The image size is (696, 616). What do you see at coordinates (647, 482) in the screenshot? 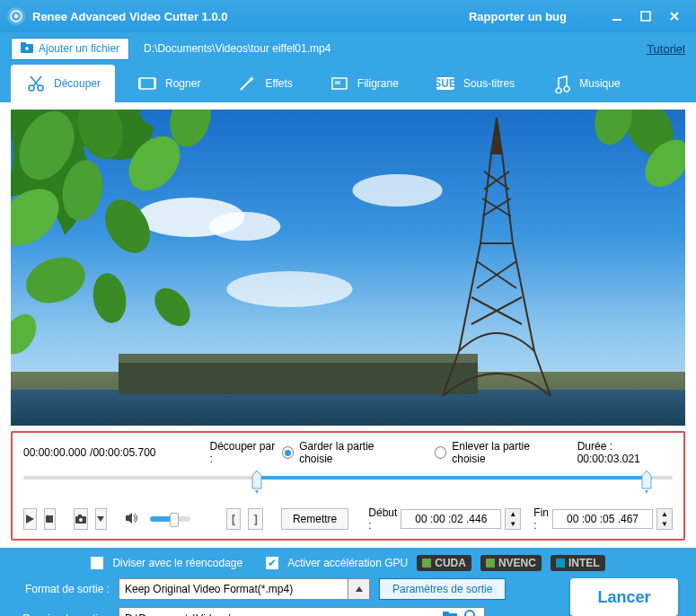
I see `range-end-handle` at bounding box center [647, 482].